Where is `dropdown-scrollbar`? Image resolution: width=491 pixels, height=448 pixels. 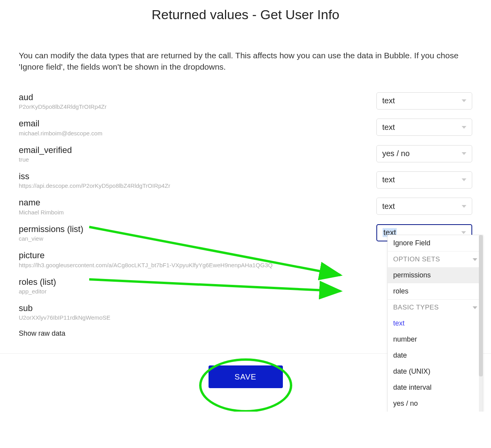 dropdown-scrollbar is located at coordinates (481, 323).